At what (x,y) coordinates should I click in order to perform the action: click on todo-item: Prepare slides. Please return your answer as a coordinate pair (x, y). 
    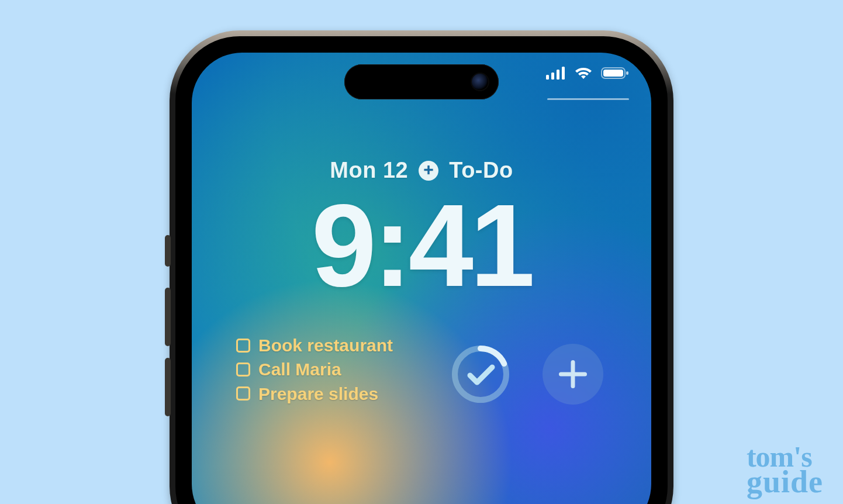
    Looking at the image, I should click on (315, 394).